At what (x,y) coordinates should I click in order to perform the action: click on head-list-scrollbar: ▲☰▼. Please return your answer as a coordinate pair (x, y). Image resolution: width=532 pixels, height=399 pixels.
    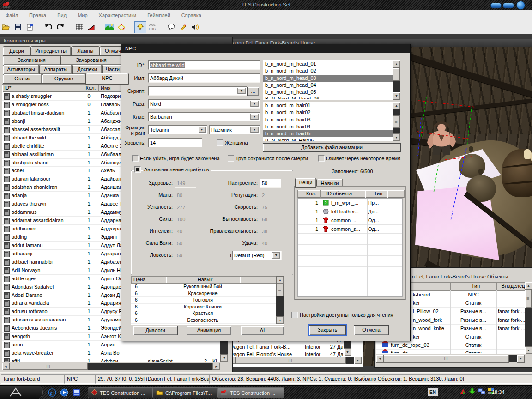
    Looking at the image, I should click on (396, 80).